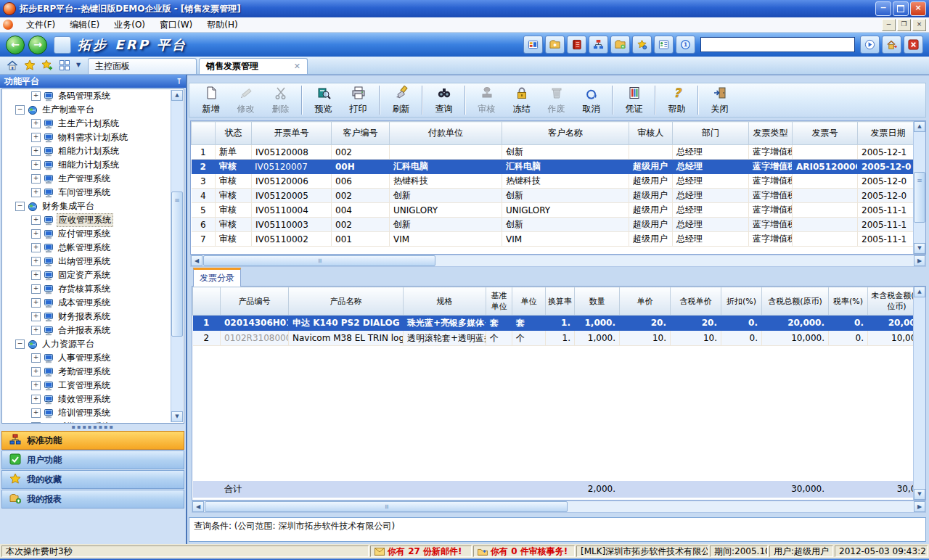 This screenshot has width=929, height=560. What do you see at coordinates (255, 324) in the screenshot?
I see `cell: 02014306H01000` at bounding box center [255, 324].